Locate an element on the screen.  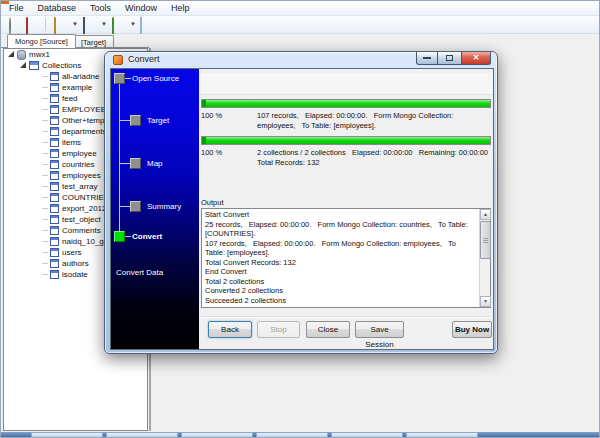
back-button: Back is located at coordinates (230, 330).